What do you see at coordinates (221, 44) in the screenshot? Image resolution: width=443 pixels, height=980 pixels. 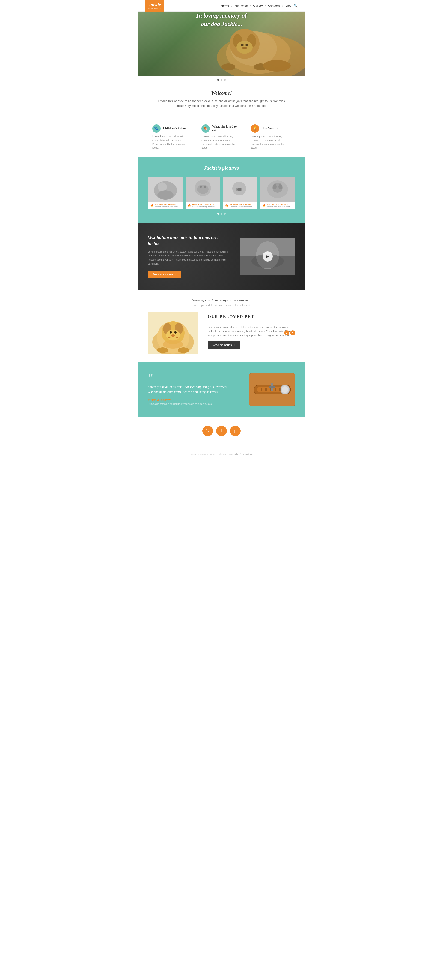 I see `hero-section: In loving memory of our dog Jackie...` at bounding box center [221, 44].